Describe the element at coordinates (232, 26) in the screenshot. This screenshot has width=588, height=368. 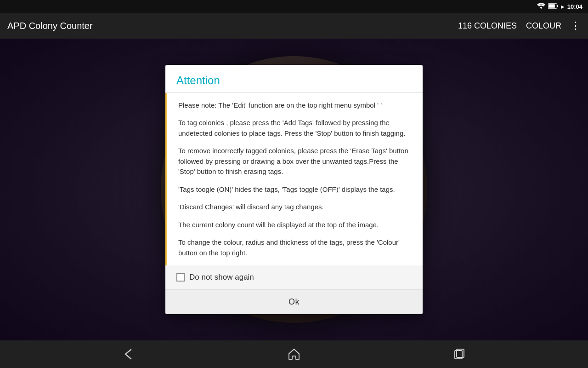
I see `app-title: APD Colony Counter` at that location.